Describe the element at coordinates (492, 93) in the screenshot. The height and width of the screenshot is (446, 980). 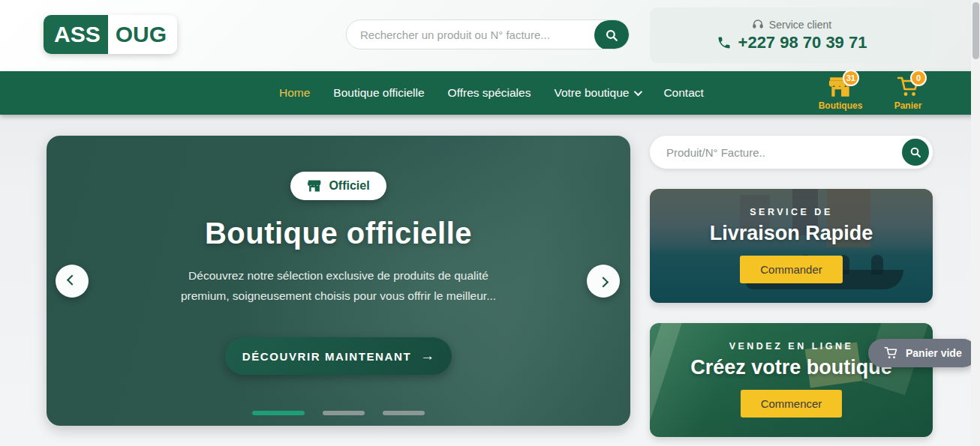
I see `nav-items: Home Boutique officielle Offres spéciale…` at that location.